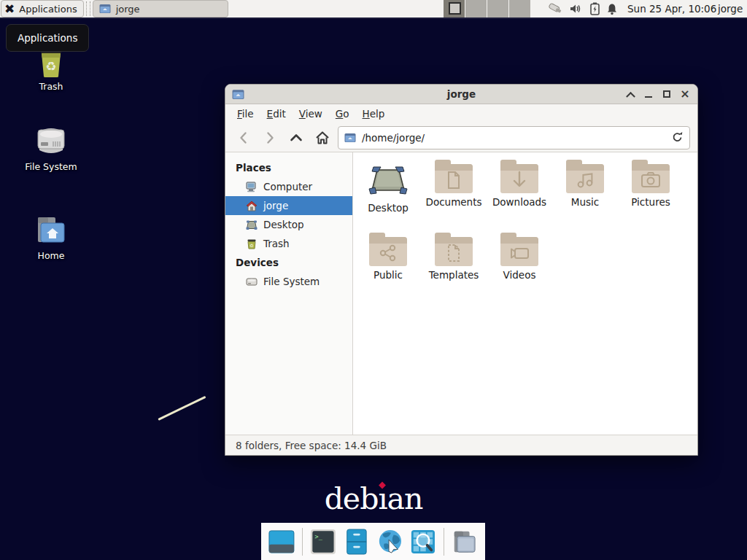 Image resolution: width=747 pixels, height=560 pixels. What do you see at coordinates (42, 9) in the screenshot?
I see `applications-menu-button: ✖ Applications` at bounding box center [42, 9].